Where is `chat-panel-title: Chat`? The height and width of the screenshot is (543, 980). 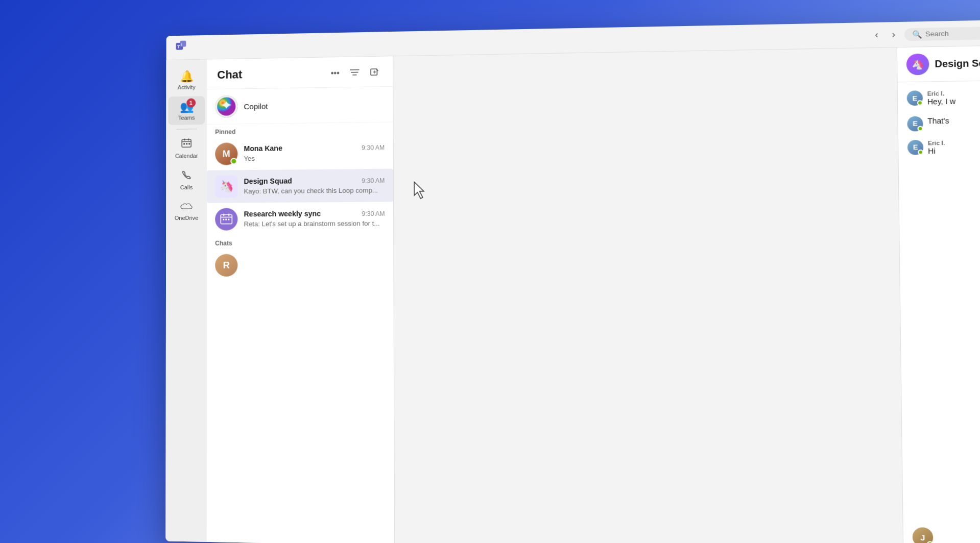
chat-panel-title: Chat is located at coordinates (272, 75).